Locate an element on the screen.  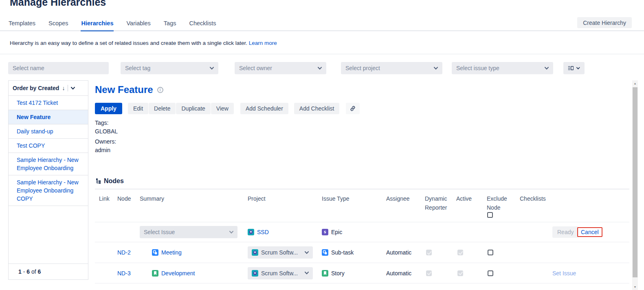
issue-type-label: Story is located at coordinates (338, 273).